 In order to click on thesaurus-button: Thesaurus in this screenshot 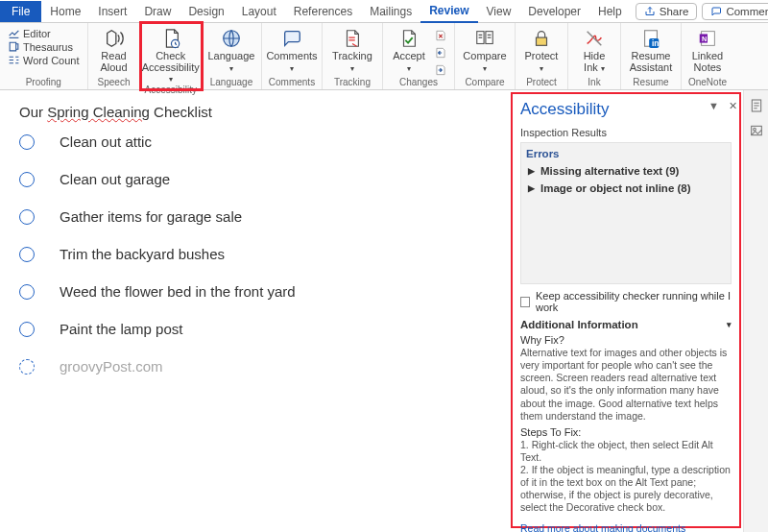, I will do `click(44, 46)`.